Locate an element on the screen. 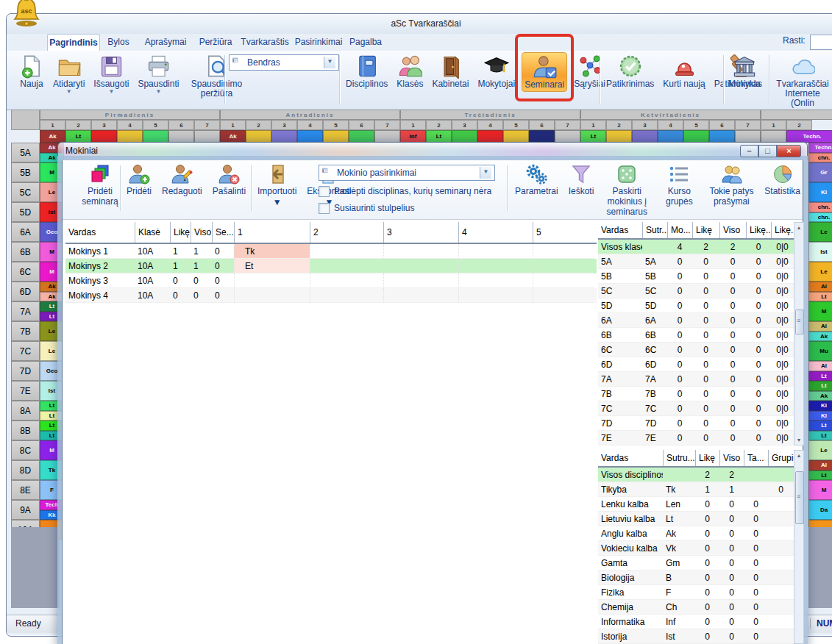  toolbar-button-kurso-grupės: Kurso grupės is located at coordinates (679, 185).